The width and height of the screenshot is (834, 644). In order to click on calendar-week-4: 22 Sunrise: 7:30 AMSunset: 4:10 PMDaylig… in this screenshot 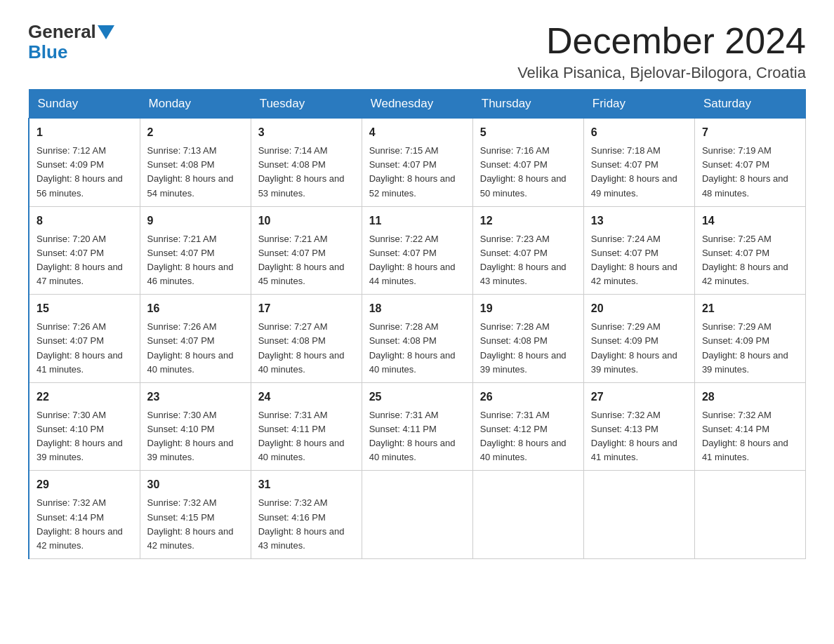, I will do `click(417, 427)`.